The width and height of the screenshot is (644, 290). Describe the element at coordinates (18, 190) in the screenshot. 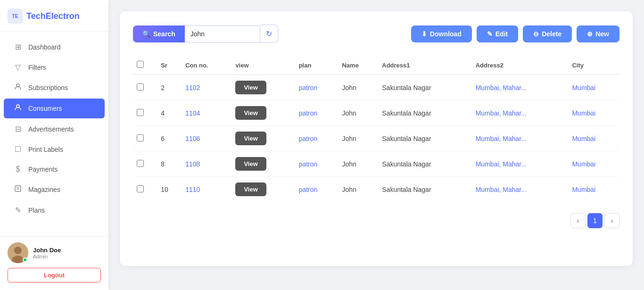

I see `magazines-icon` at that location.